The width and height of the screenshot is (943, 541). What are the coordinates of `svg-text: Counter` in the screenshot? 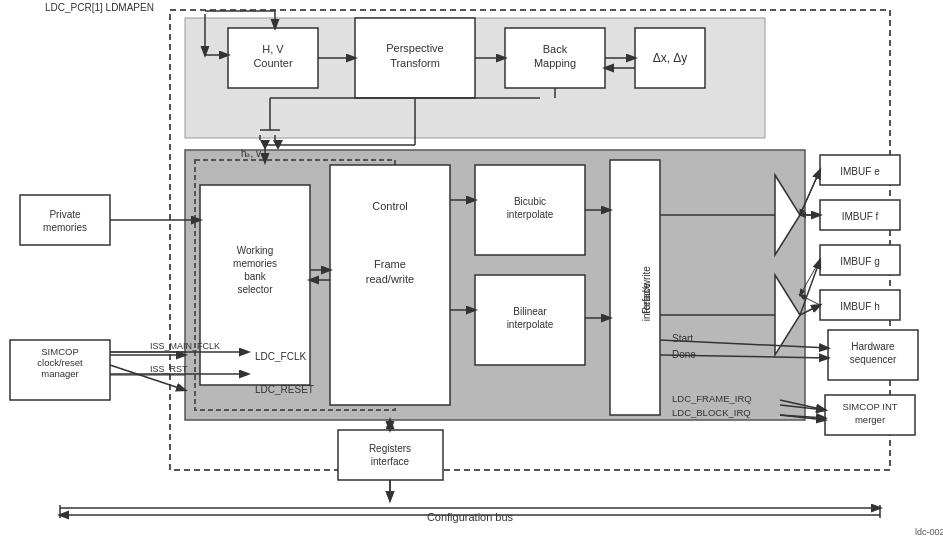 It's located at (272, 63).